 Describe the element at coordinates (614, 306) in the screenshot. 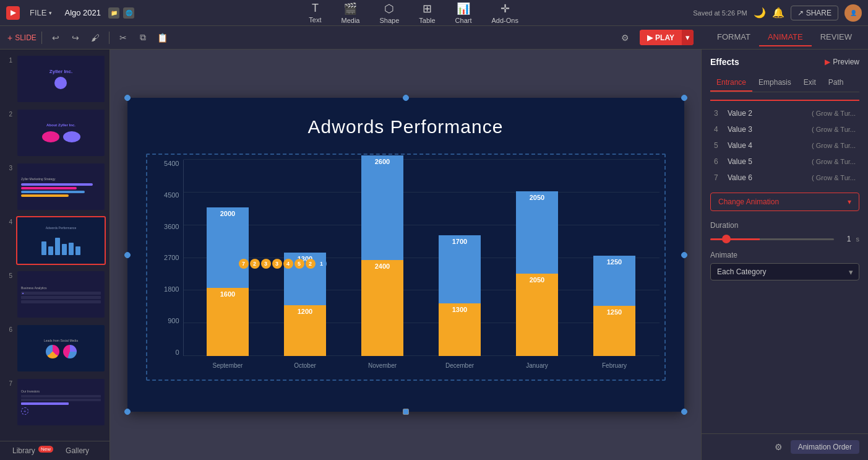

I see `bar-group-february: 1250 1250` at that location.